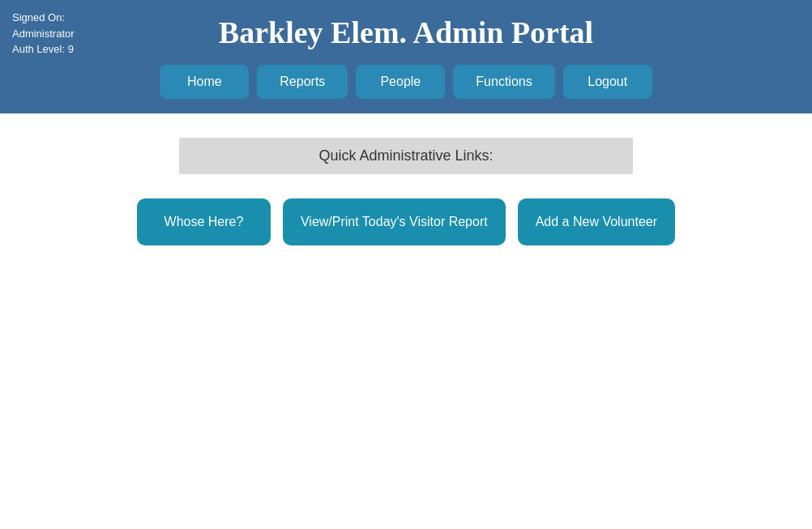 The image size is (812, 529). Describe the element at coordinates (405, 82) in the screenshot. I see `main-nav: Home Reports People Functions Logout` at that location.